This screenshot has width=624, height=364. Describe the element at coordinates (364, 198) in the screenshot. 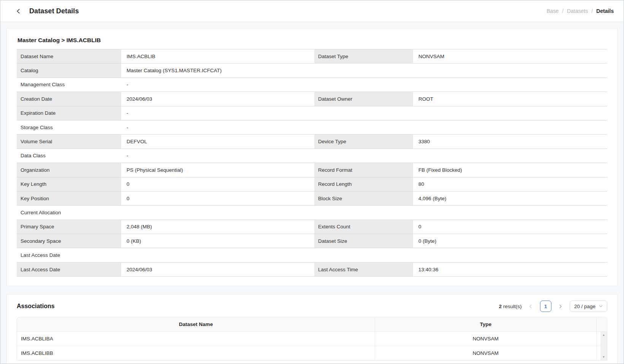

I see `field-label: Block Size` at that location.